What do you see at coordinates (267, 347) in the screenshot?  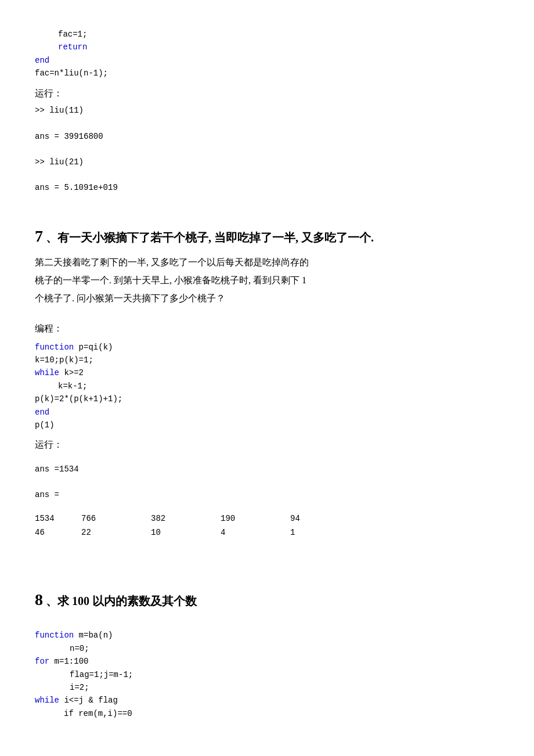 I see `code7-line1: function p=qi(k)` at bounding box center [267, 347].